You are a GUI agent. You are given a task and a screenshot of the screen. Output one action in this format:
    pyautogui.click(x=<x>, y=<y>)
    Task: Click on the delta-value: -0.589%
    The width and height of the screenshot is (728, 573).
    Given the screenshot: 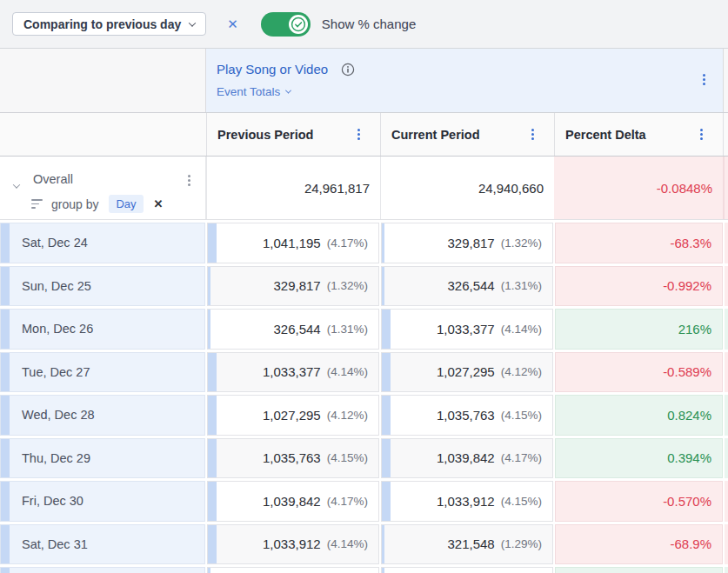 What is the action you would take?
    pyautogui.click(x=687, y=372)
    